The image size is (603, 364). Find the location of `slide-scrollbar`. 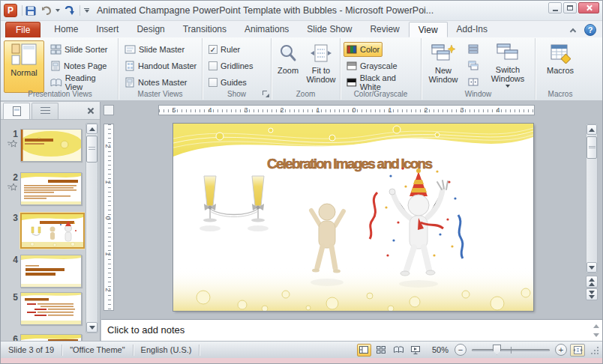

slide-scrollbar is located at coordinates (592, 198).